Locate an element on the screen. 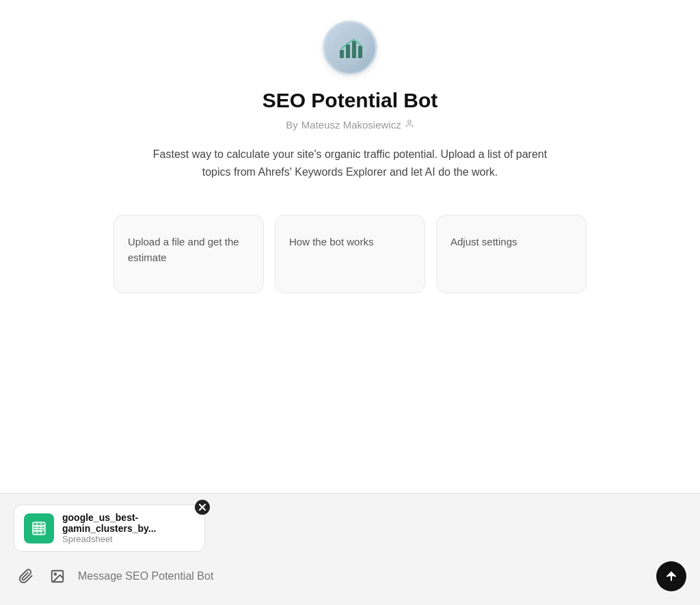  file-icon-wrapper is located at coordinates (39, 528).